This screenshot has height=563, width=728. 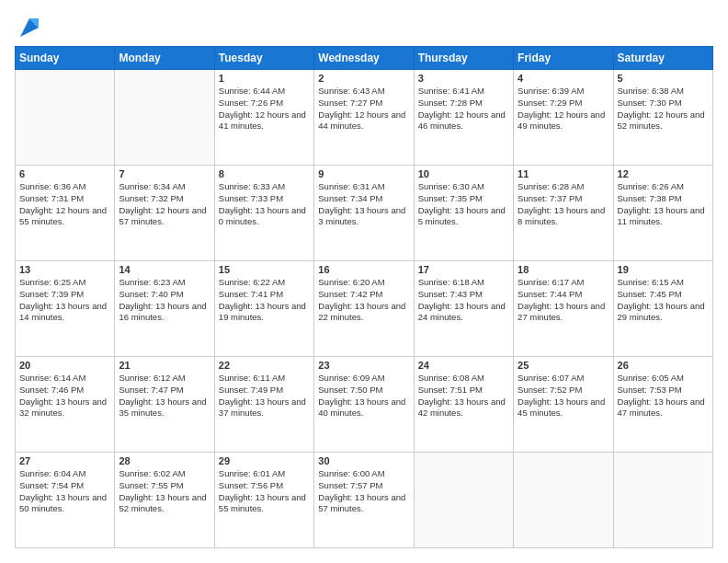 I want to click on calendar-day-cell: 18Sunrise: 6:17 AM Sunset: 7:44 PM Dayli…, so click(x=563, y=309).